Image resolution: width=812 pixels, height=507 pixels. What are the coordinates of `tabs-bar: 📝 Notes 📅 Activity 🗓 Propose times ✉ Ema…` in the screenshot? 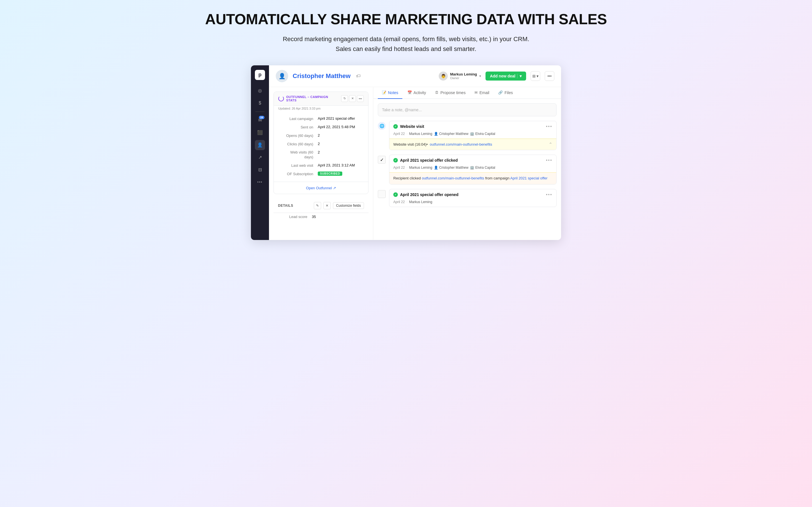 It's located at (467, 93).